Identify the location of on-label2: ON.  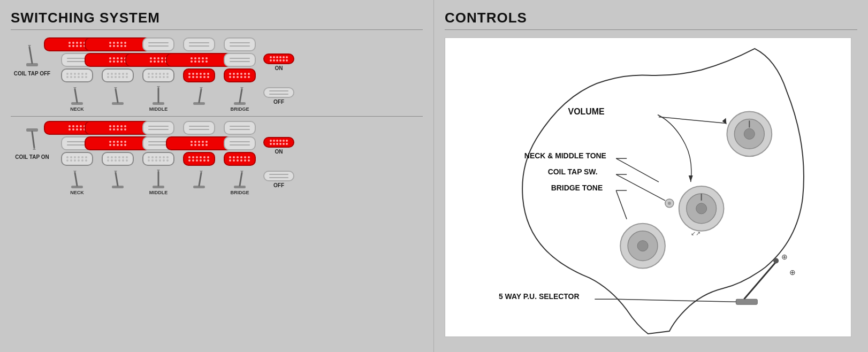
(279, 152).